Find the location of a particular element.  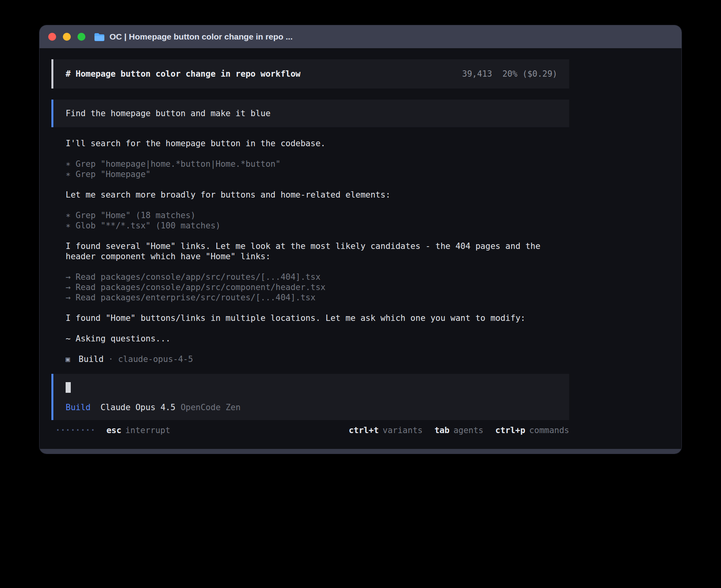

window-title: OC | Homepage button color change in rep… is located at coordinates (201, 37).